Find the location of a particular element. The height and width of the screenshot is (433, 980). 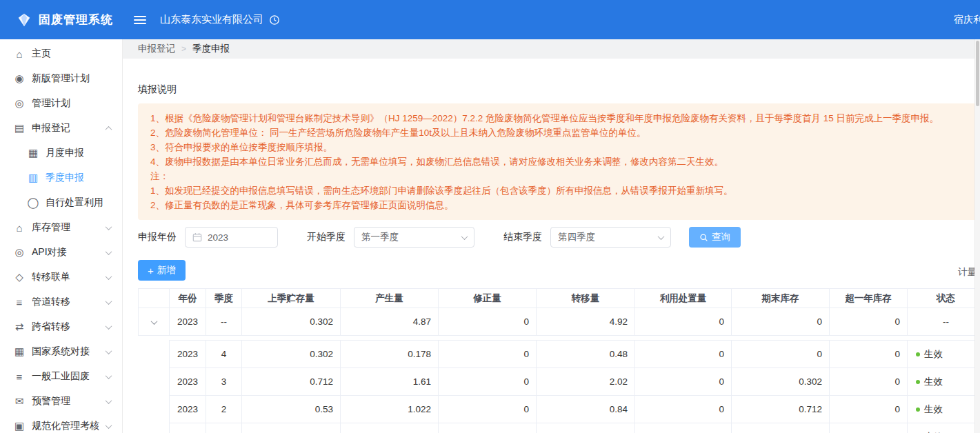

sidebar-item-pipeline-transfer: ≡ 管道转移 is located at coordinates (61, 302).